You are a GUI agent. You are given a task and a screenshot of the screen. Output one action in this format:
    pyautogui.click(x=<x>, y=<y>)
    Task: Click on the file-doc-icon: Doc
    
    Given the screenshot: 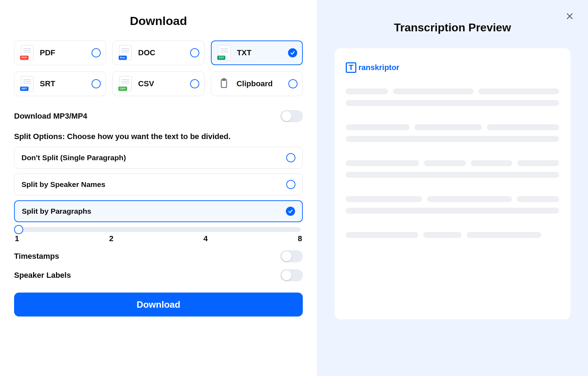 What is the action you would take?
    pyautogui.click(x=125, y=53)
    